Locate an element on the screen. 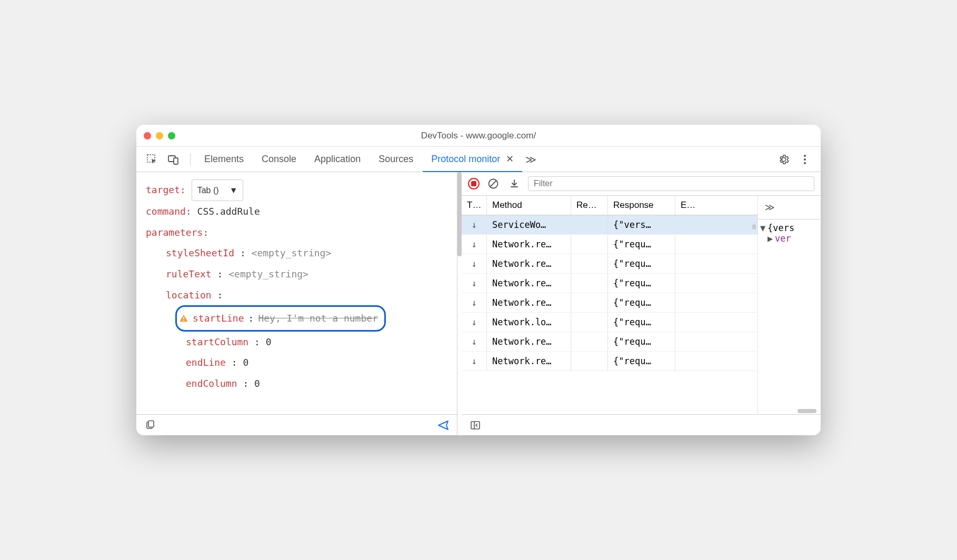 The image size is (957, 560). record-stop-button is located at coordinates (474, 184).